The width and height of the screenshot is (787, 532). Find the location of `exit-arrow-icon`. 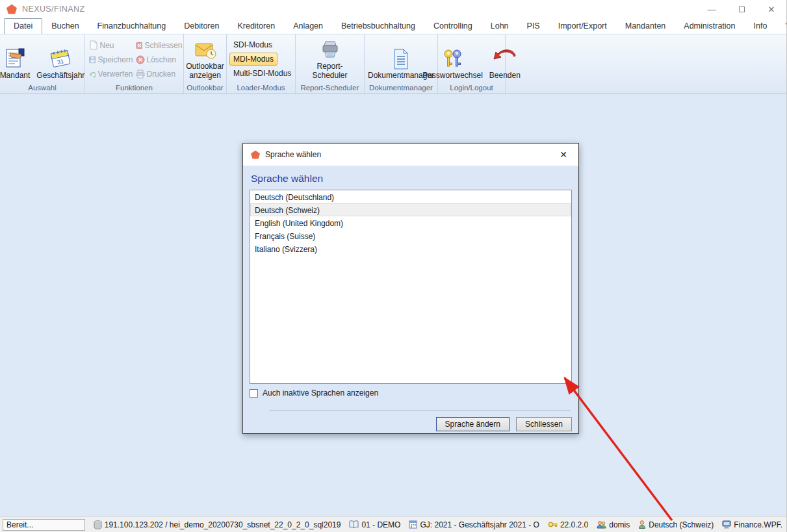

exit-arrow-icon is located at coordinates (505, 59).